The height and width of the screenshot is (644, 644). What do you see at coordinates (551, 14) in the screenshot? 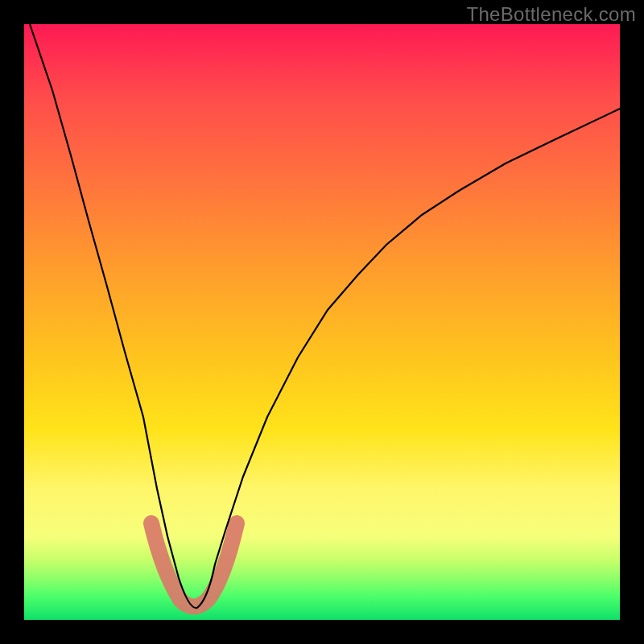
I see `watermark-text: TheBottleneck.com` at bounding box center [551, 14].